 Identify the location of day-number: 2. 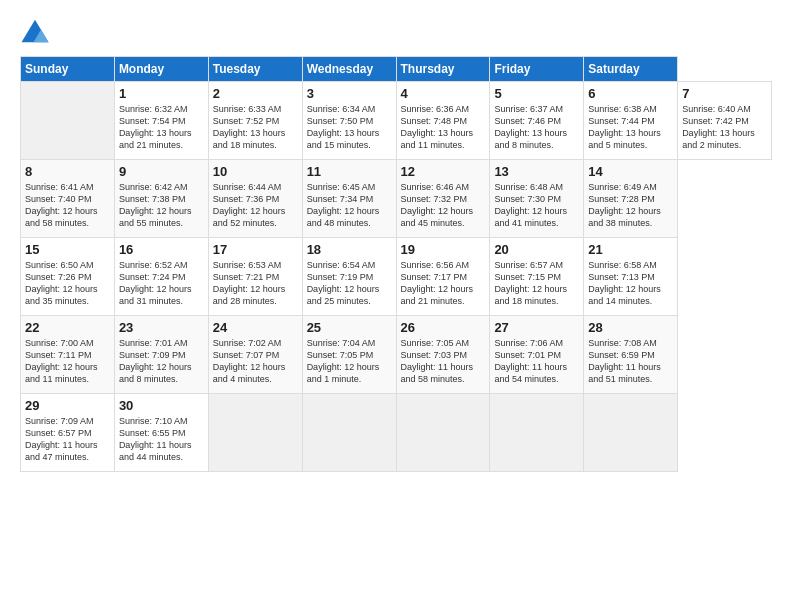
(256, 94).